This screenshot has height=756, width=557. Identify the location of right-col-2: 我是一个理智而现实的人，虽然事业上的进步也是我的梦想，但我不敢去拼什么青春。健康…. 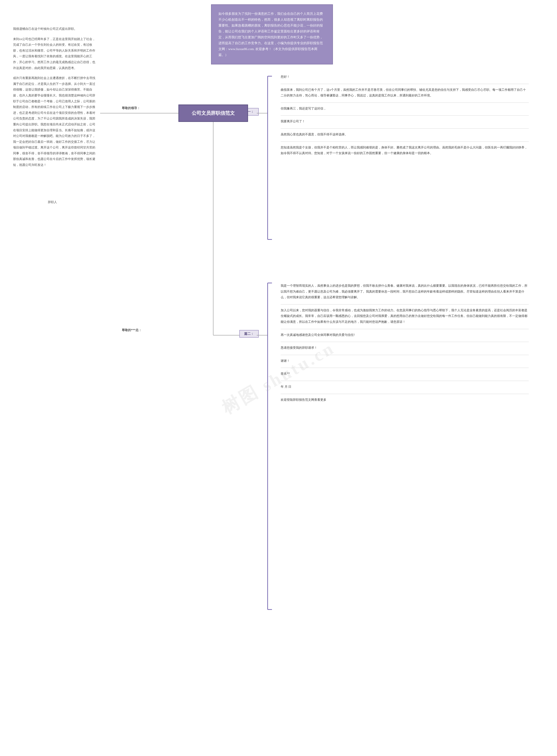
(398, 345).